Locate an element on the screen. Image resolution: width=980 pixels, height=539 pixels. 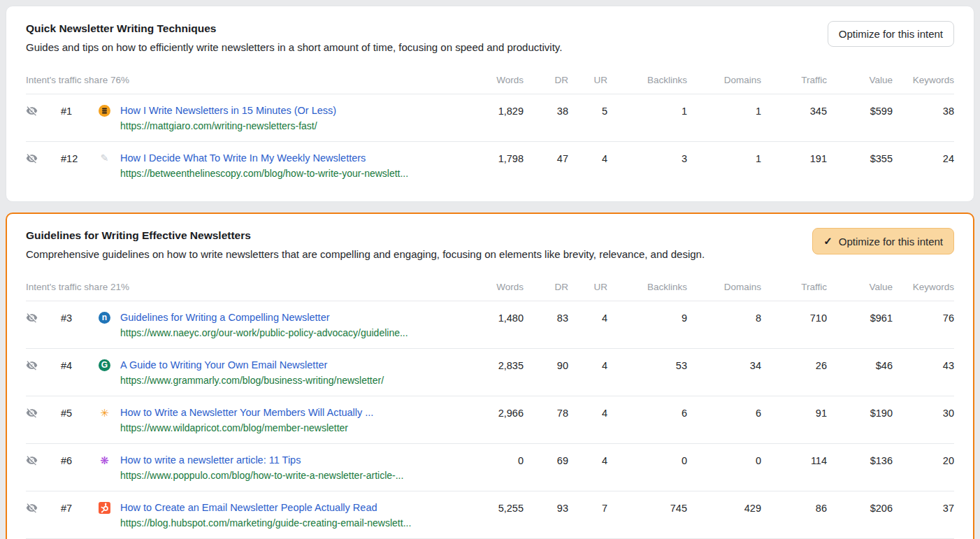
result-url-link: https://www.poppulo.com/blog/how-to-writ… is located at coordinates (294, 475).